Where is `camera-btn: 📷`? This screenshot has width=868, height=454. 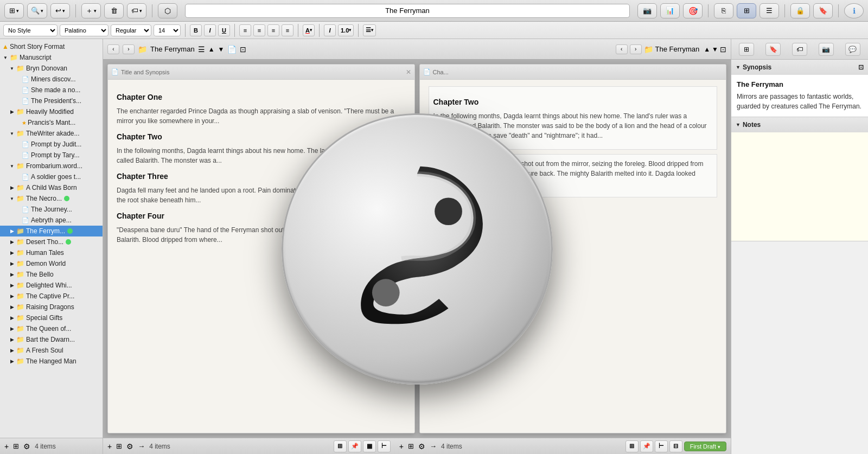 camera-btn: 📷 is located at coordinates (647, 11).